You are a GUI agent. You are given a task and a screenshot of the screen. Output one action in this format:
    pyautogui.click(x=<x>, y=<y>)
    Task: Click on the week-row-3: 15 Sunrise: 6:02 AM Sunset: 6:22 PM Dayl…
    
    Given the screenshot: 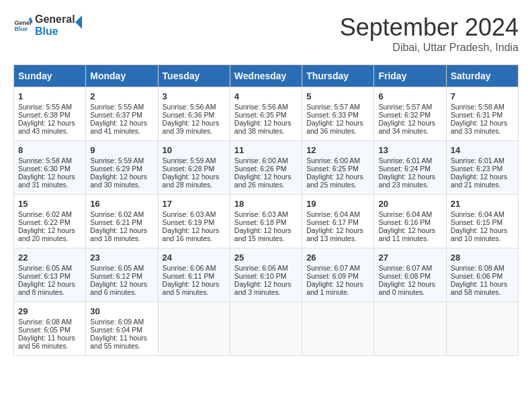 What is the action you would take?
    pyautogui.click(x=266, y=222)
    